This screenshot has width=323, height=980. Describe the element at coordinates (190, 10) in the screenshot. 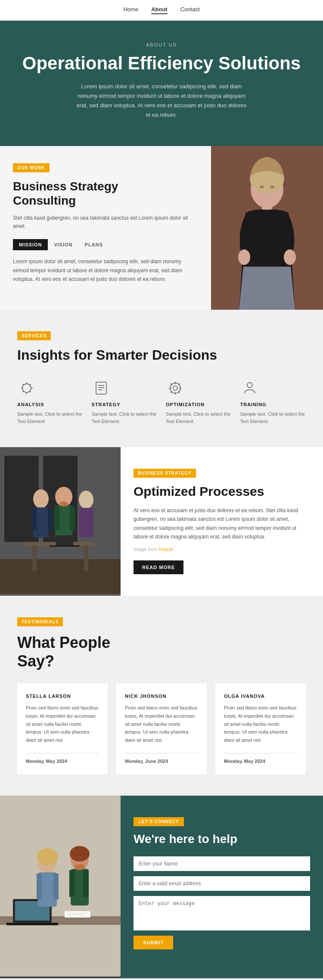

I see `nav-contact: Contact` at that location.